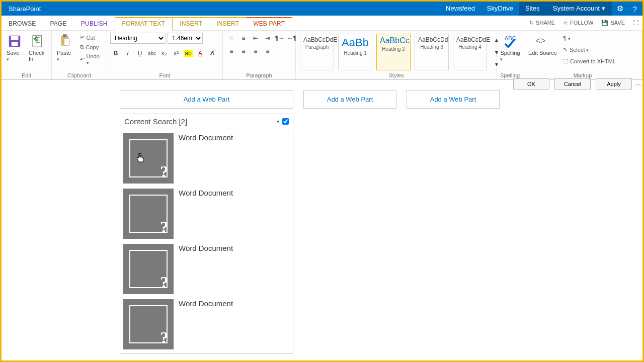 The width and height of the screenshot is (644, 362). What do you see at coordinates (269, 24) in the screenshot?
I see `tab-web-part: WEB PART` at bounding box center [269, 24].